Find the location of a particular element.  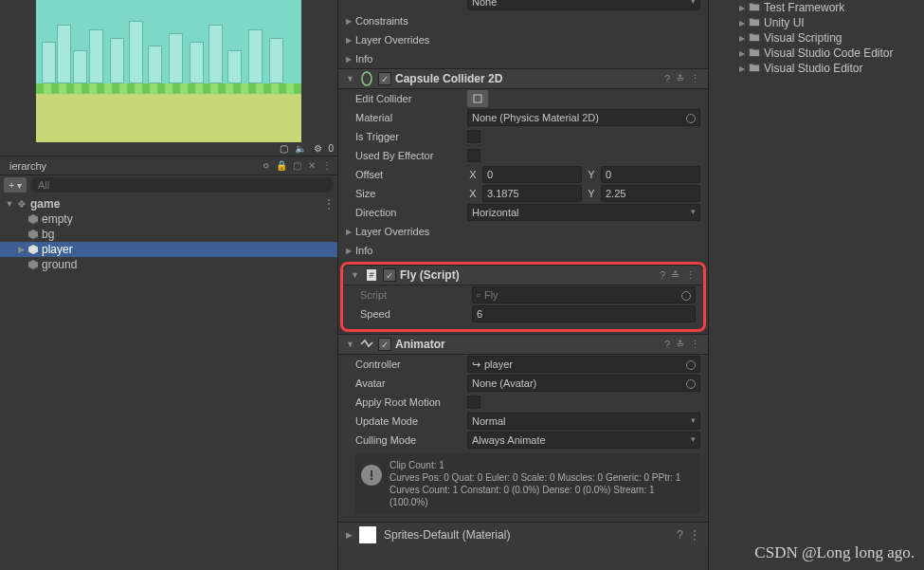

gameobject-icon is located at coordinates (33, 234).